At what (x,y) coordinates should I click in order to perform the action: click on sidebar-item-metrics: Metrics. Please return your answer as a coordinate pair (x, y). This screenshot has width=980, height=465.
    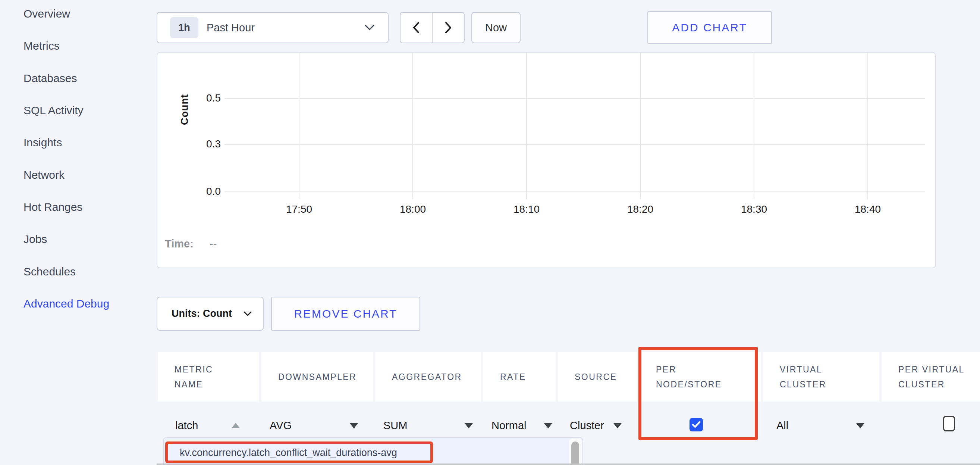
    Looking at the image, I should click on (42, 46).